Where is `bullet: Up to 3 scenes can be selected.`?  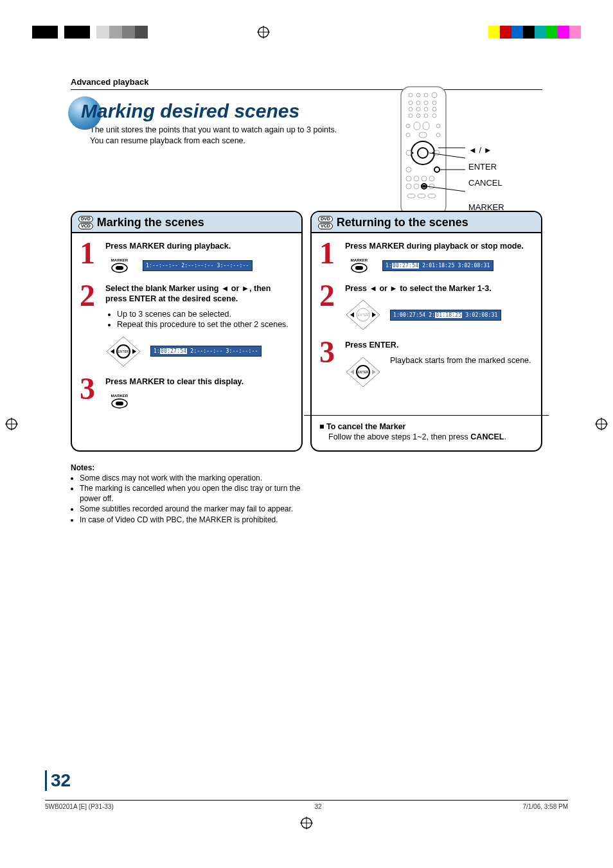 bullet: Up to 3 scenes can be selected. is located at coordinates (206, 314).